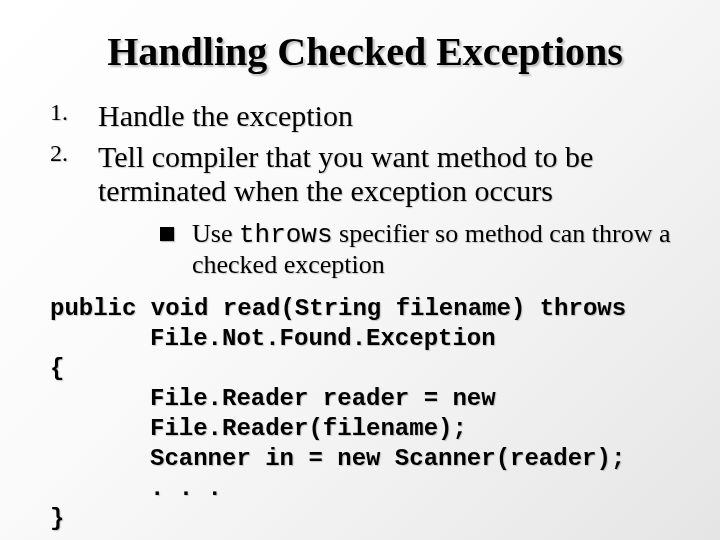 The width and height of the screenshot is (720, 540). I want to click on code-line: . . ., so click(365, 489).